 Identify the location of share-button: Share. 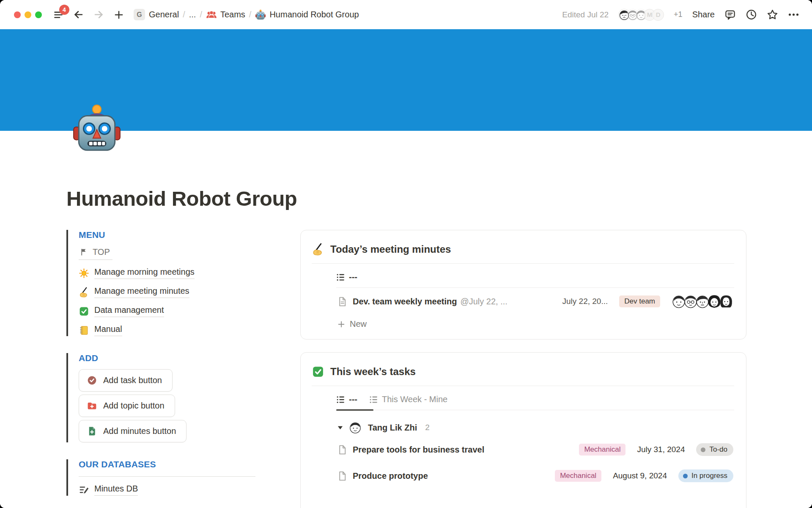
(704, 14).